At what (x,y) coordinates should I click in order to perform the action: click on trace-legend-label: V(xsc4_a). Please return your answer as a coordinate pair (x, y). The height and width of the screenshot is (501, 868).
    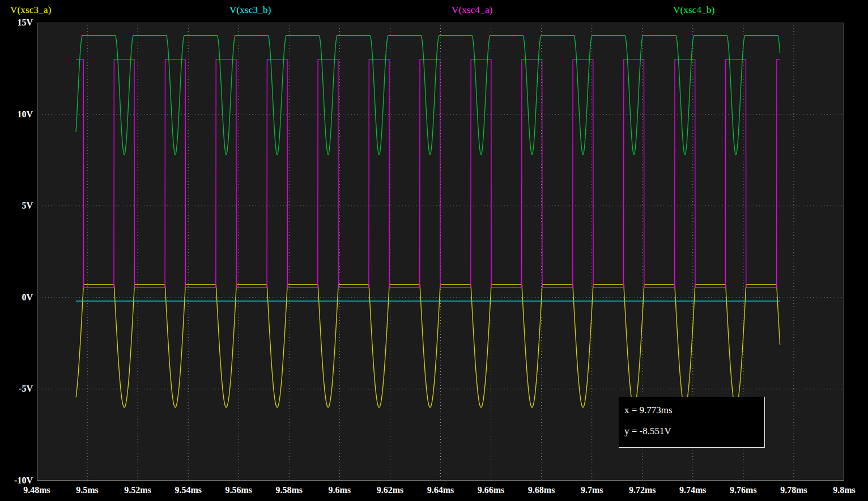
    Looking at the image, I should click on (473, 10).